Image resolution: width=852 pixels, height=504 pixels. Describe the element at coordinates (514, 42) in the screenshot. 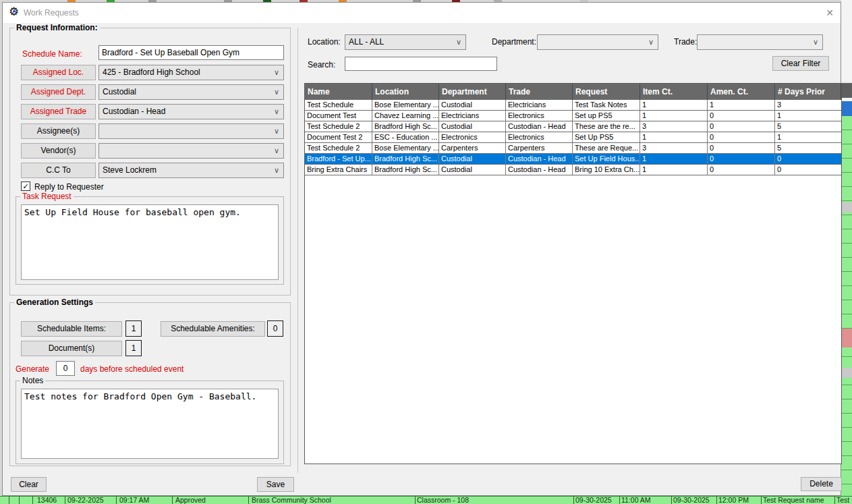

I see `department-filter-label: Department:` at that location.